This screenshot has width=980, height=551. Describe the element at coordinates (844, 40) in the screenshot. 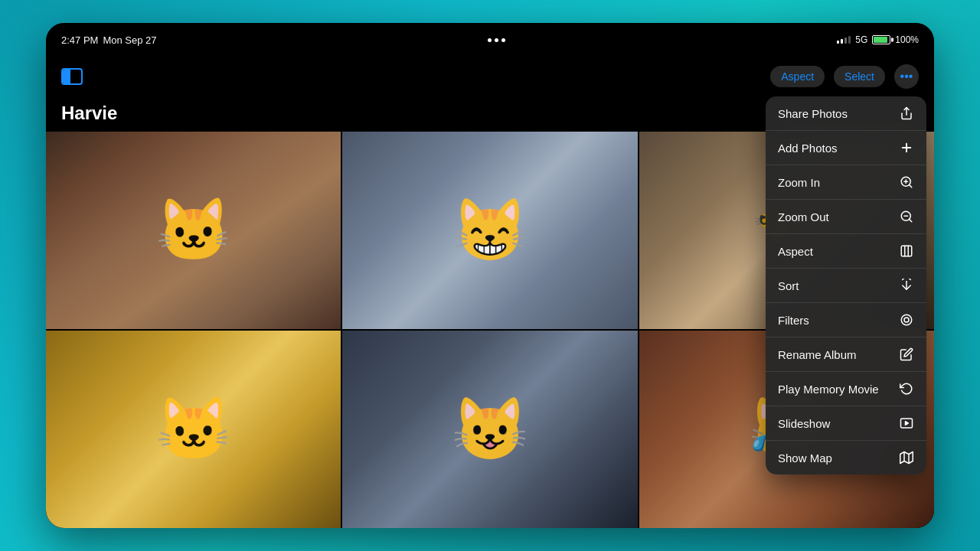

I see `signal-icon` at that location.